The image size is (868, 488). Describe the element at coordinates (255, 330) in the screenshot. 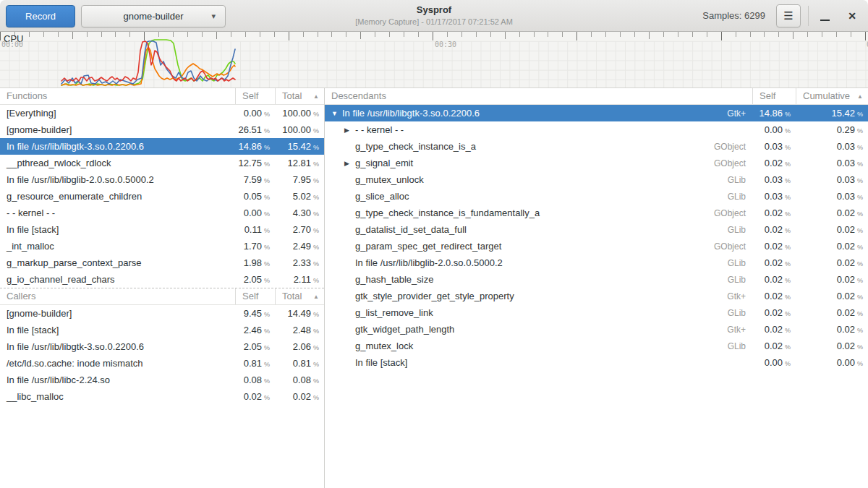

I see `self-percent: 2.46%` at that location.